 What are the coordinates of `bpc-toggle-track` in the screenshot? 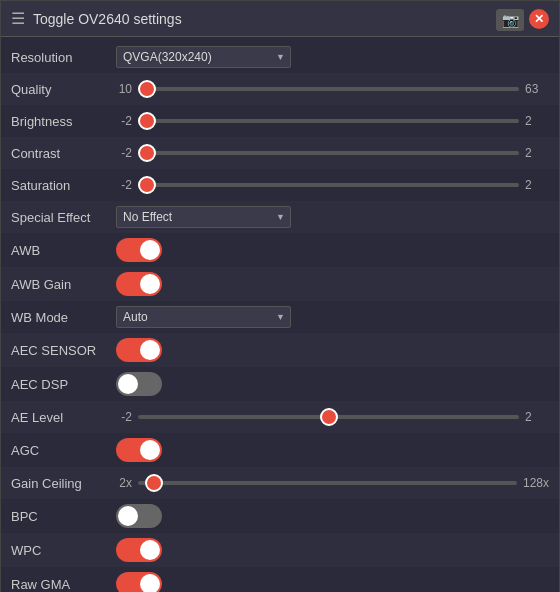 It's located at (139, 516).